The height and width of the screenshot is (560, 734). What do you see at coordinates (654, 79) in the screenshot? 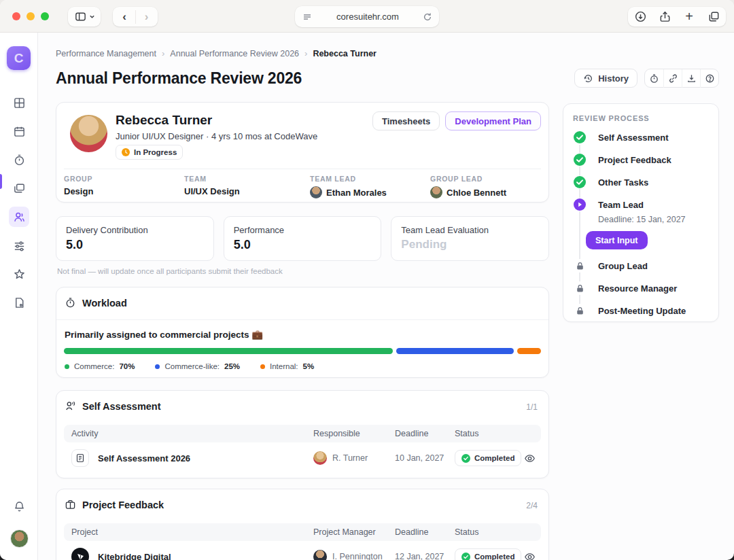
I see `timer-button` at bounding box center [654, 79].